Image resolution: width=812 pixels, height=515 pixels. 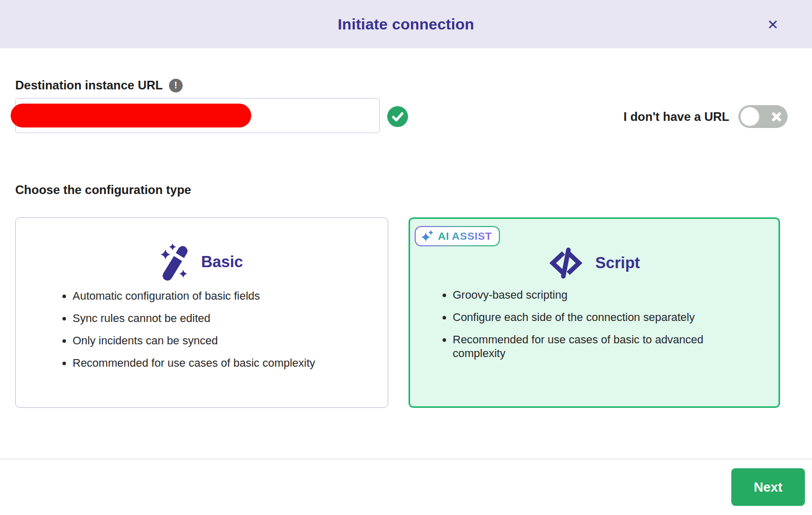 I want to click on no-url-row: I don't have a URL, so click(x=705, y=117).